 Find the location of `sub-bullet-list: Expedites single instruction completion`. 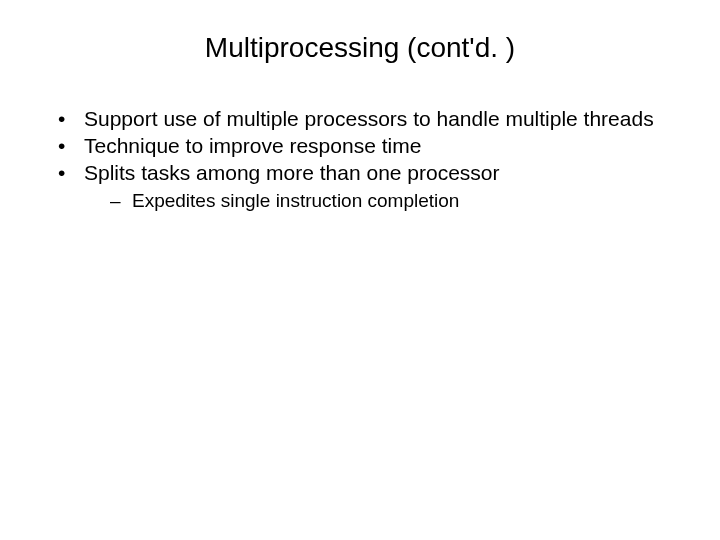

sub-bullet-list: Expedites single instruction completion is located at coordinates (382, 202).